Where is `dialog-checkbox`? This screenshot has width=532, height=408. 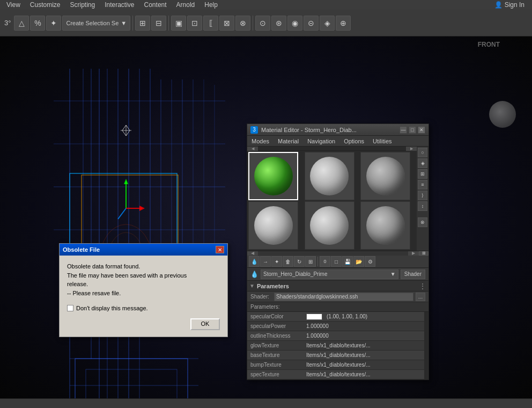 dialog-checkbox is located at coordinates (70, 308).